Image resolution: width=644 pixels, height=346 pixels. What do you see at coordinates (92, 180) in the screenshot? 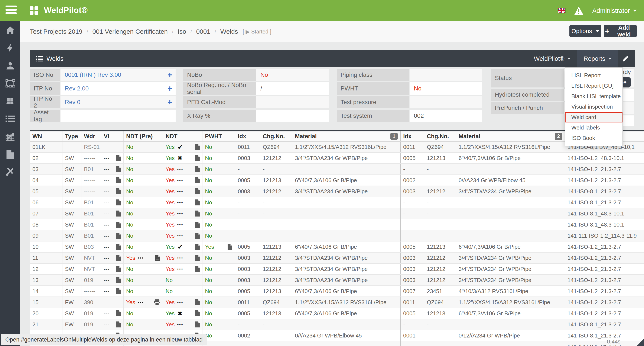
I see `cell-wdr: ------` at bounding box center [92, 180].